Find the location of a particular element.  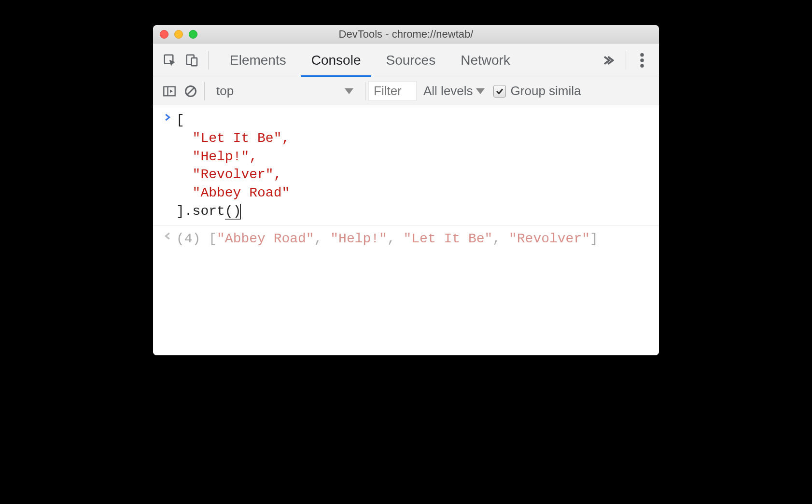

tab-sources: Sources is located at coordinates (410, 60).